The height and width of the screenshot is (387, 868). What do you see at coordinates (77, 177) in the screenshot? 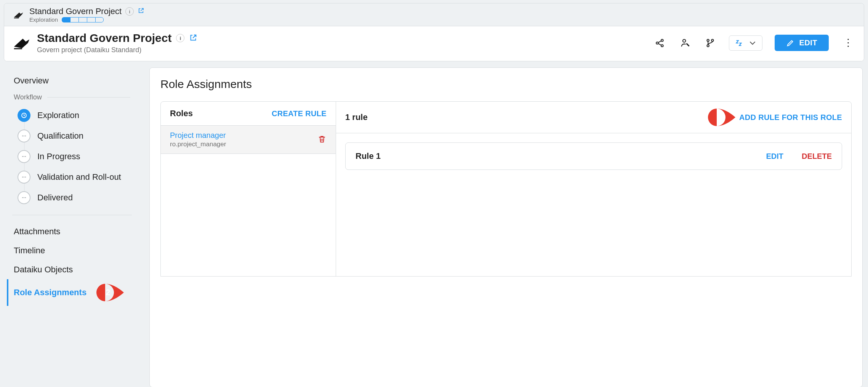
I see `workflow-step-validation: ··· Validation and Roll-out` at bounding box center [77, 177].